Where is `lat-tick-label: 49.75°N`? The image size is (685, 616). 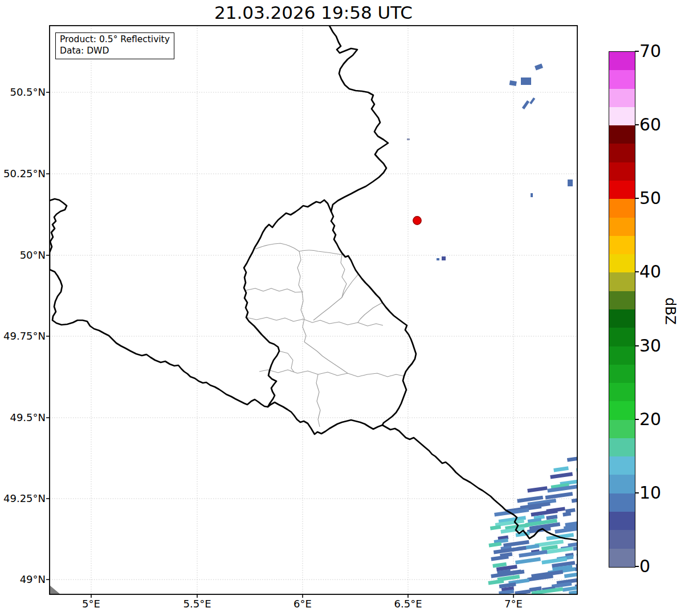
lat-tick-label: 49.75°N is located at coordinates (23, 336).